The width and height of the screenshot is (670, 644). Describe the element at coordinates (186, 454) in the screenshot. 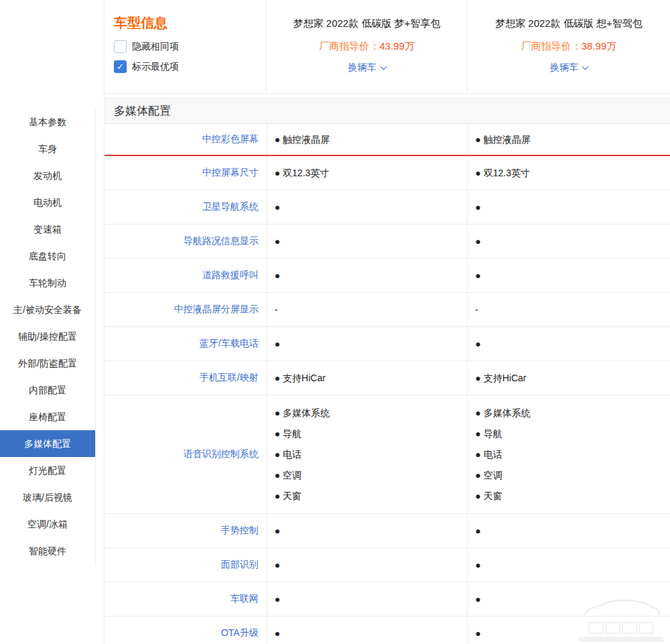

I see `spec-label-link: 语音识别控制系统` at that location.